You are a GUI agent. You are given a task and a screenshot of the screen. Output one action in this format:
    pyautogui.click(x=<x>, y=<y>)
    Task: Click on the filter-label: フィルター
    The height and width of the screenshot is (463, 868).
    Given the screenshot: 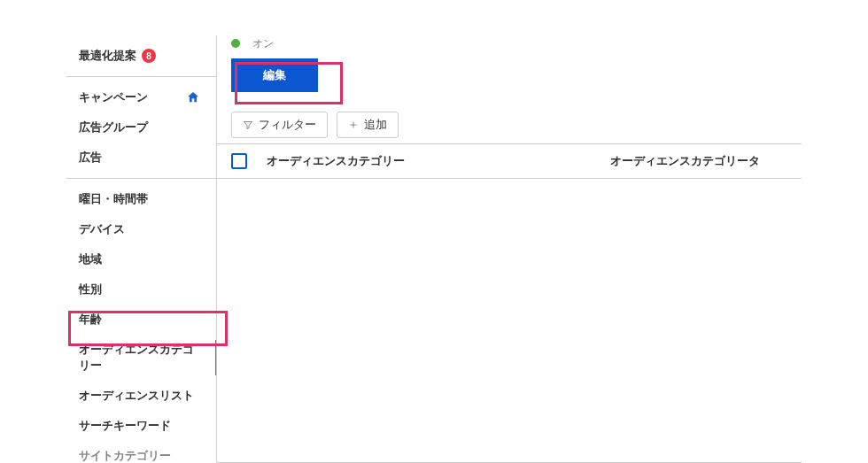 What is the action you would take?
    pyautogui.click(x=287, y=125)
    